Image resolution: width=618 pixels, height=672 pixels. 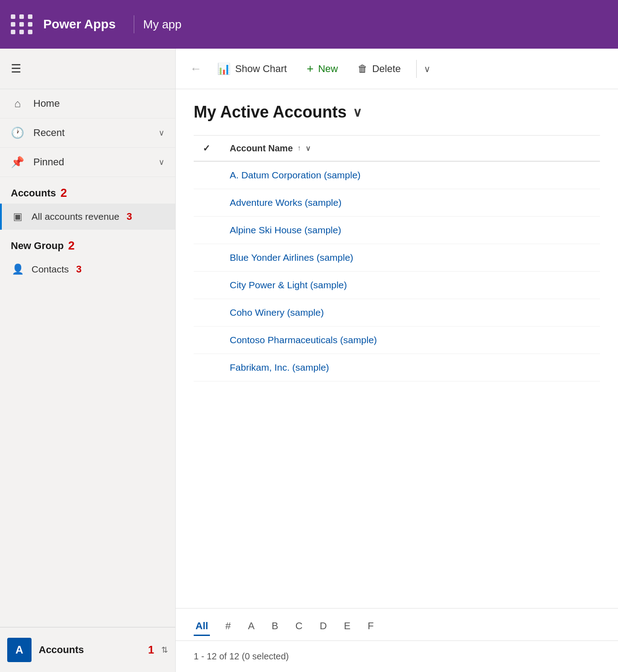 I want to click on account-name-cell: Alpine Ski House (sample), so click(x=410, y=231).